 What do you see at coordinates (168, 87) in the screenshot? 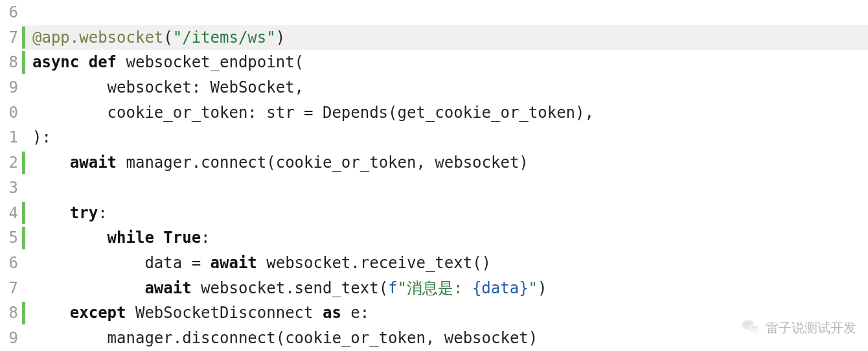
I see `code-line-content: websocket: WebSocket,` at bounding box center [168, 87].